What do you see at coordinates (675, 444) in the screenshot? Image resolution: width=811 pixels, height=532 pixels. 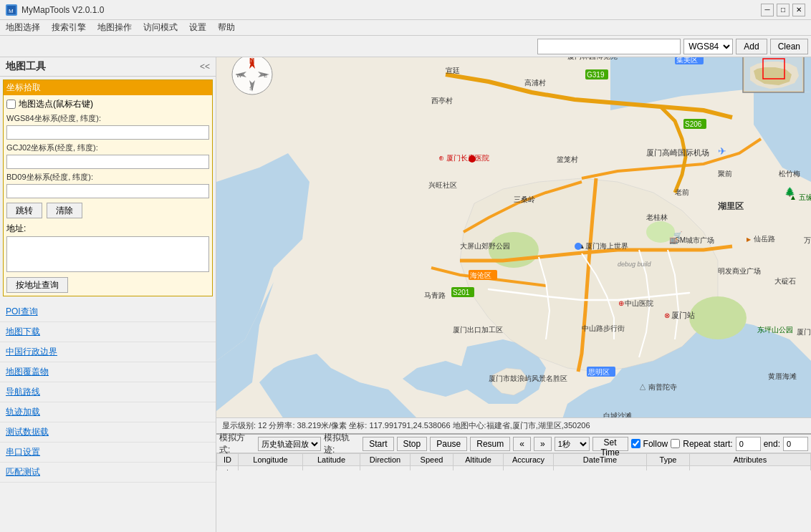 I see `repeat-checkbox` at bounding box center [675, 444].